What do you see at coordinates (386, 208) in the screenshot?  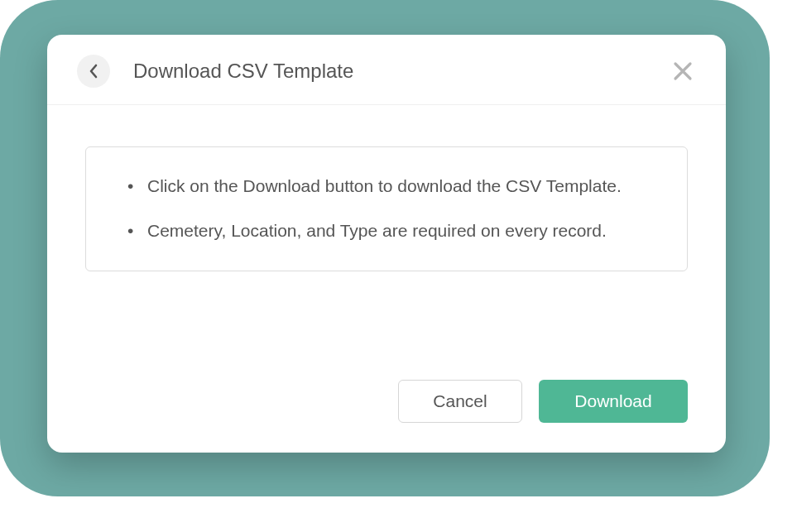 I see `instructions-list: Click on the Download button to download…` at bounding box center [386, 208].